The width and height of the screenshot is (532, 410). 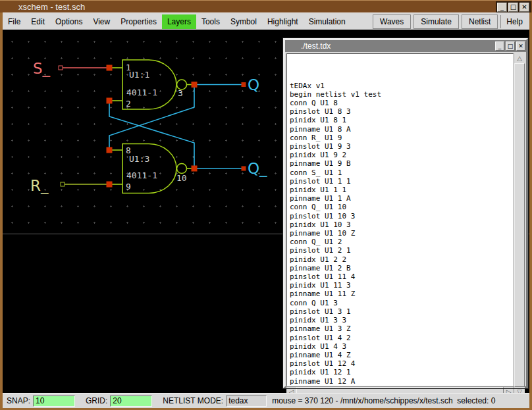 I want to click on scroll-left-icon: ◁, so click(x=291, y=390).